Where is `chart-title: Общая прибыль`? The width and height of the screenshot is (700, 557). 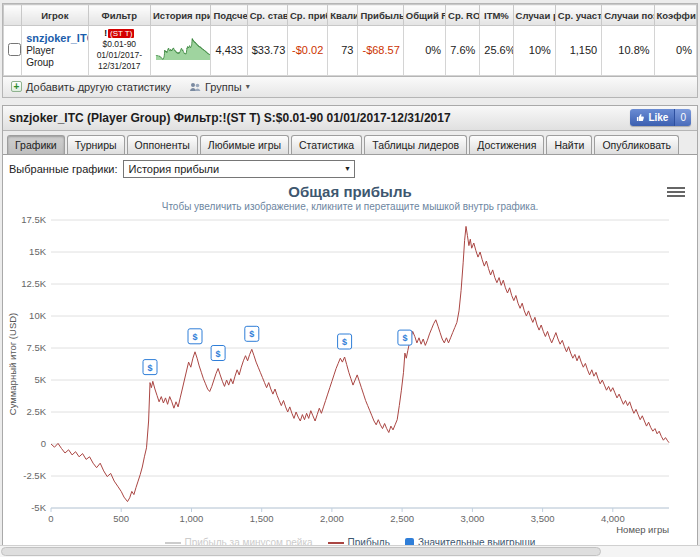
chart-title: Общая прибыль is located at coordinates (350, 192).